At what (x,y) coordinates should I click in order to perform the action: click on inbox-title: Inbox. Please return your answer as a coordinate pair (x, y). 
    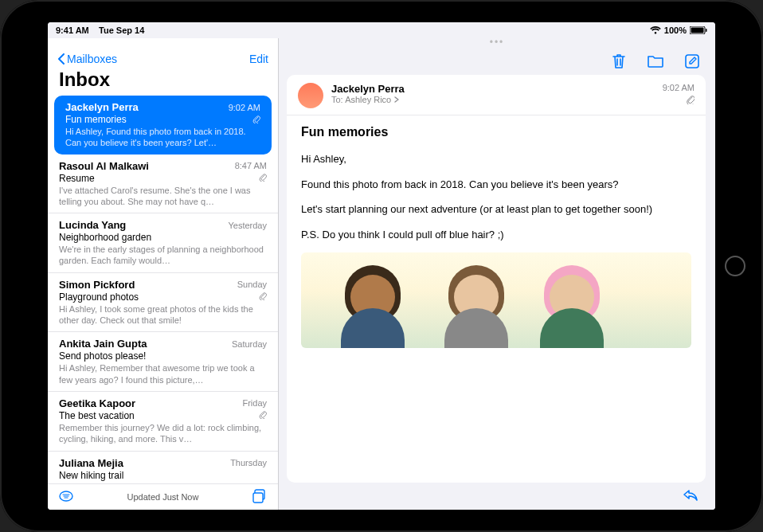
    Looking at the image, I should click on (162, 81).